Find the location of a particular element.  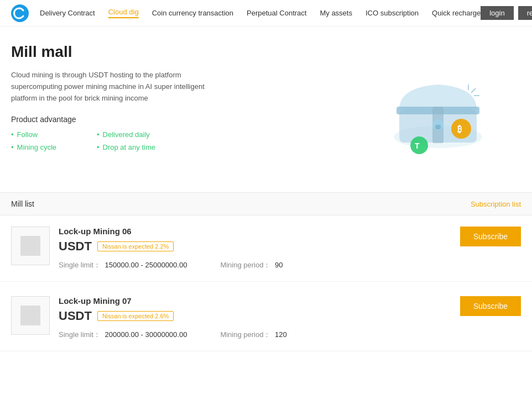

mining-card-right-1: Subscribe is located at coordinates (491, 306).